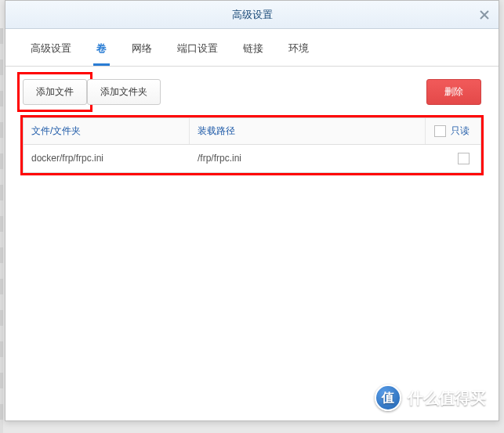 The width and height of the screenshot is (504, 433). Describe the element at coordinates (142, 52) in the screenshot. I see `tab-network: 网络` at that location.